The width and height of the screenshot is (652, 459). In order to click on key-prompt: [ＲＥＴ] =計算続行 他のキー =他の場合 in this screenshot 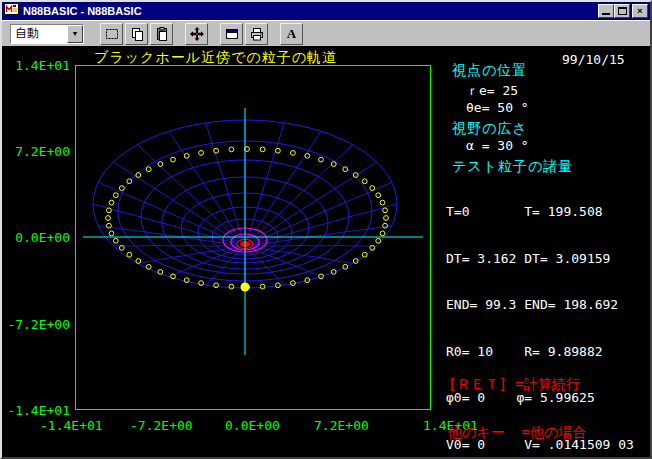, I will do `click(517, 400)`.